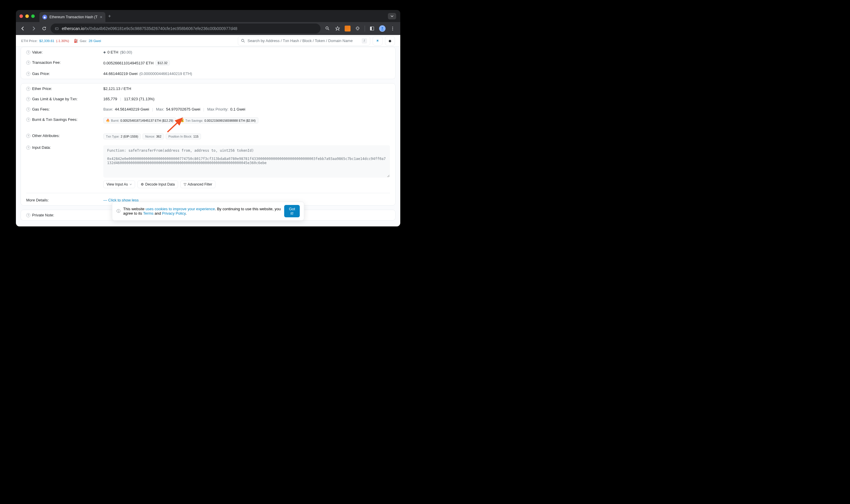  I want to click on url-bar: etherscan.io/tx/0xba4b62e096181e9c5c9887…, so click(186, 29).